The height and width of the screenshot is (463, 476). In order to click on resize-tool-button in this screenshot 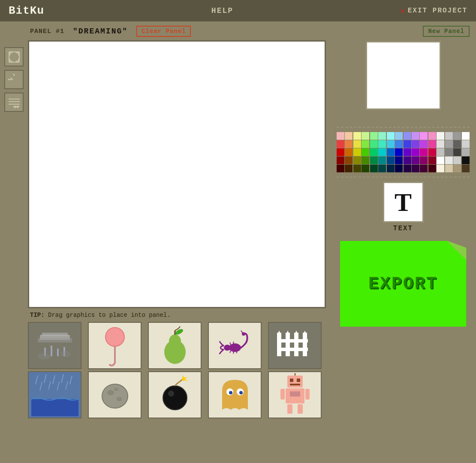, I will do `click(14, 57)`.